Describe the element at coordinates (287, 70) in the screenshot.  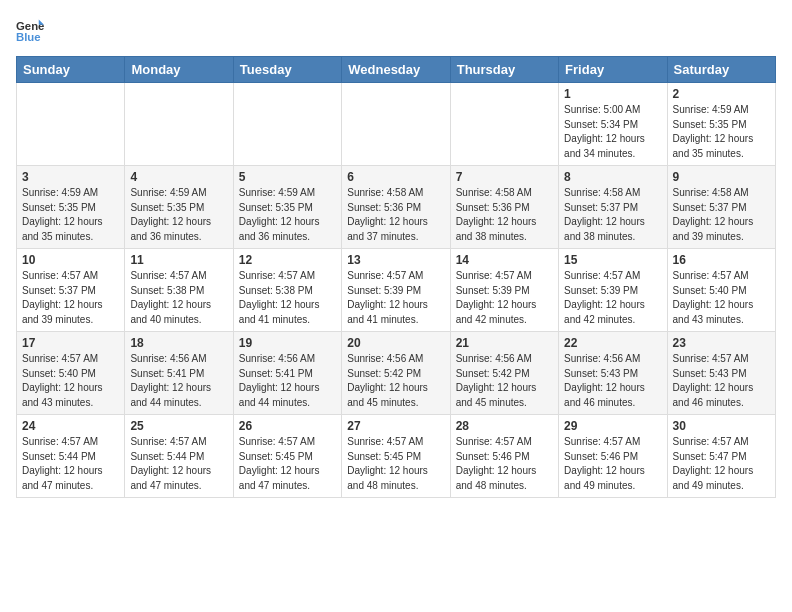
I see `weekday-header-tuesday: Tuesday` at that location.